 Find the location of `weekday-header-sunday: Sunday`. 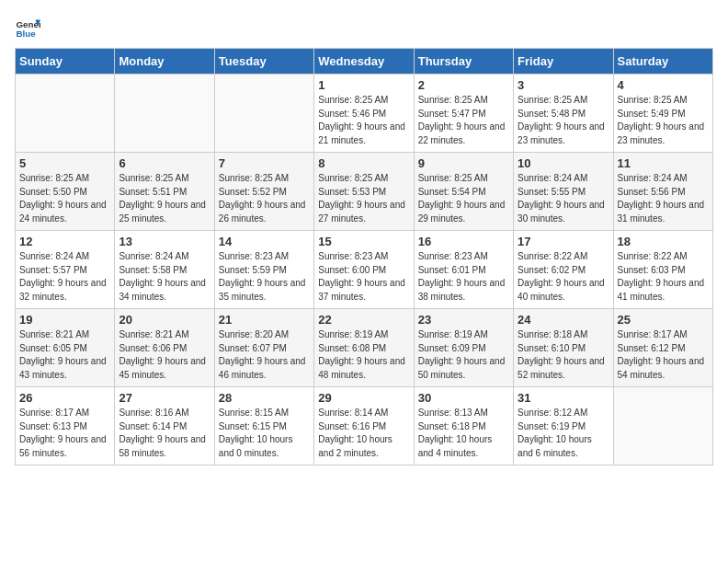

weekday-header-sunday: Sunday is located at coordinates (65, 62).